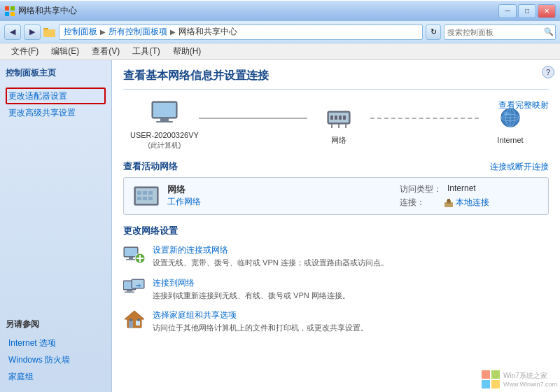 The height and width of the screenshot is (392, 560). What do you see at coordinates (164, 125) in the screenshot?
I see `net-node-computer: USER-20200326VY (此计算机)` at bounding box center [164, 125].